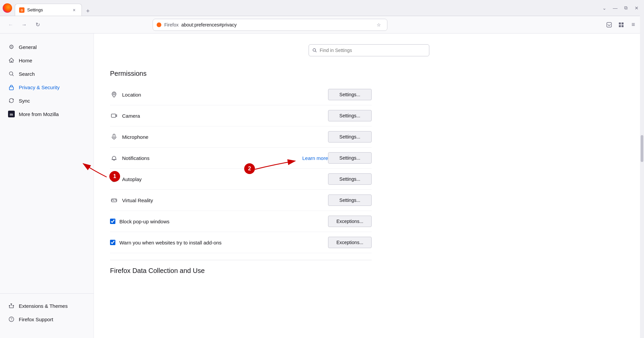  I want to click on notifications-learn-more-link: Learn more, so click(315, 158).